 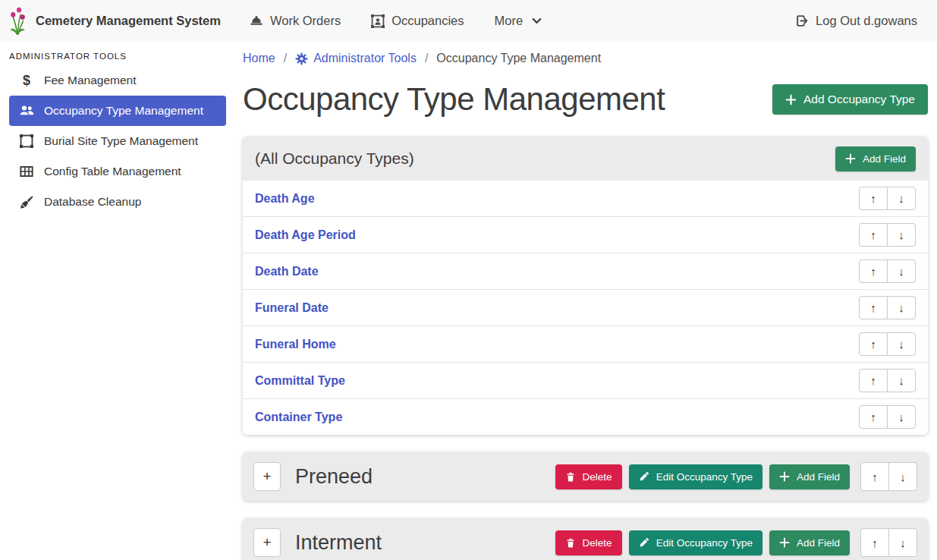 I want to click on logout-button: Log Out d.gowans, so click(x=857, y=21).